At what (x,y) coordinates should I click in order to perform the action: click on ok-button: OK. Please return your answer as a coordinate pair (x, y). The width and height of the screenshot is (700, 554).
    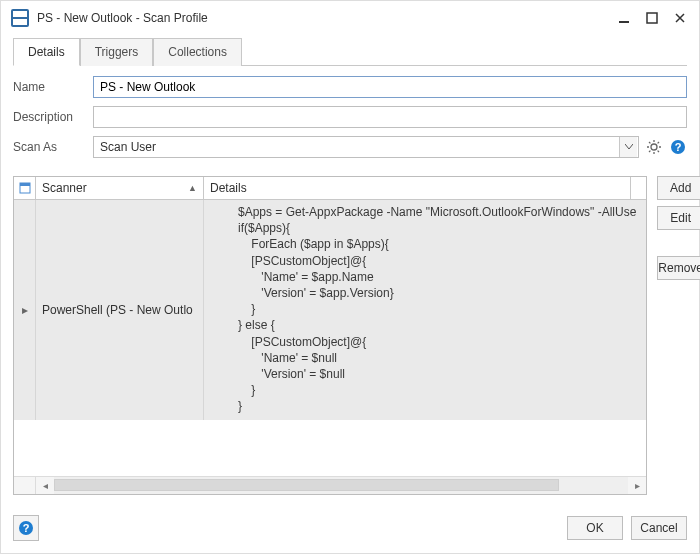
    Looking at the image, I should click on (595, 528).